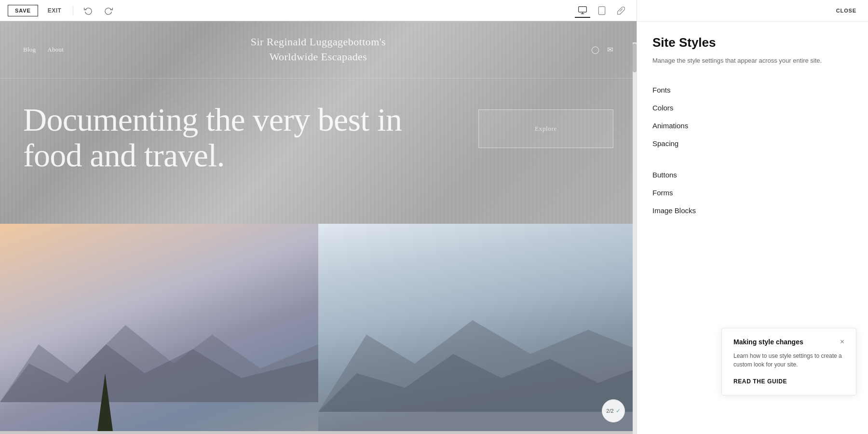  What do you see at coordinates (610, 50) in the screenshot?
I see `mail-icon: ✉` at bounding box center [610, 50].